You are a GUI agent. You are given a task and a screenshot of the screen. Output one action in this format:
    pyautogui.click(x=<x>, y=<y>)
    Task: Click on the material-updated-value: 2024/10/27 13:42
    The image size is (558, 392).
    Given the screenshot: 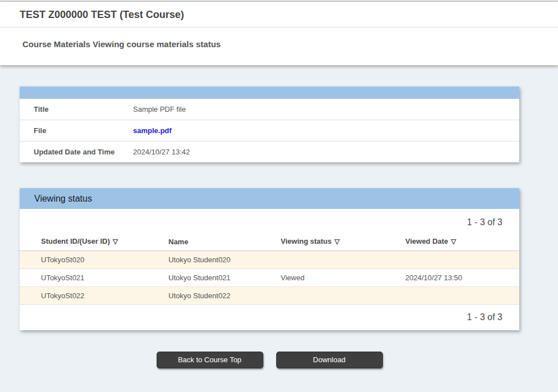 What is the action you would take?
    pyautogui.click(x=326, y=152)
    